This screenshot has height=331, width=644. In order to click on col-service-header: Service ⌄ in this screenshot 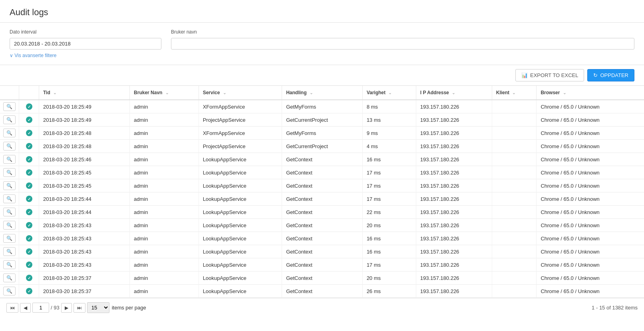, I will do `click(241, 93)`.